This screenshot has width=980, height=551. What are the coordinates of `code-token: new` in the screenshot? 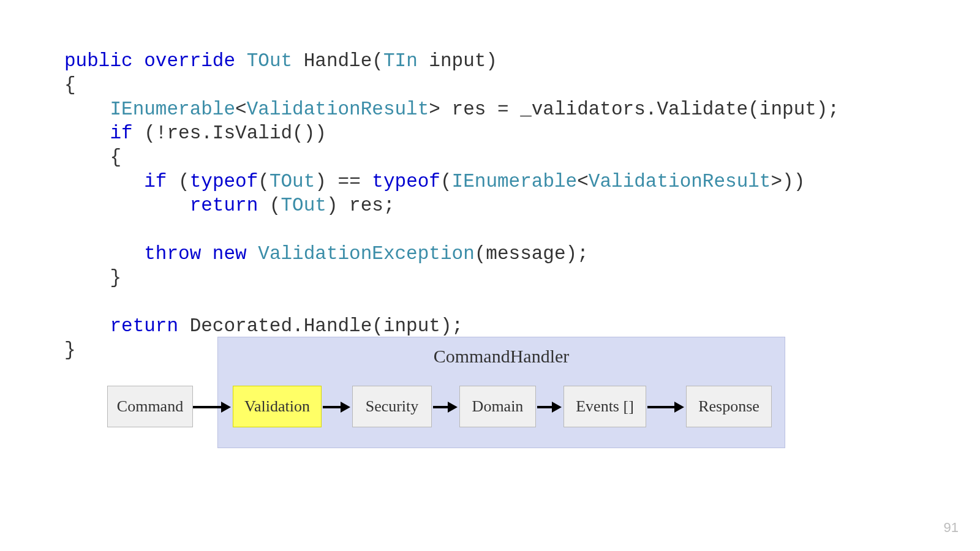 It's located at (230, 253).